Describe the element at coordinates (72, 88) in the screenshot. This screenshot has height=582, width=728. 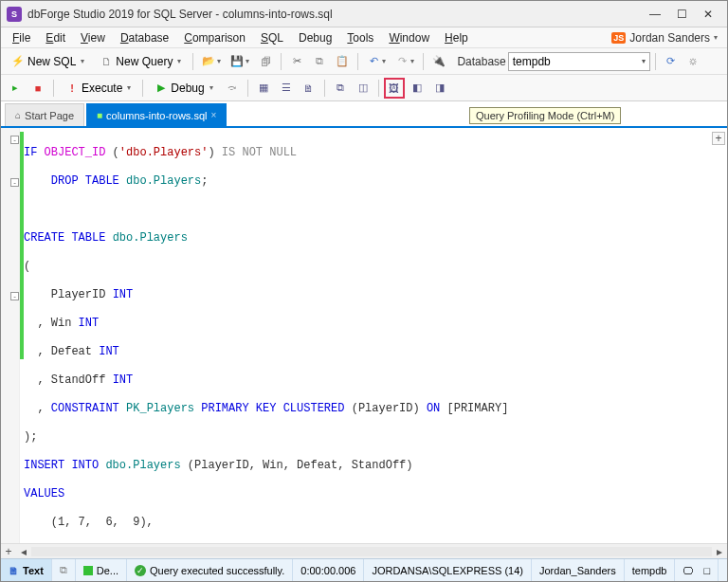
I see `execute-icon: !` at that location.